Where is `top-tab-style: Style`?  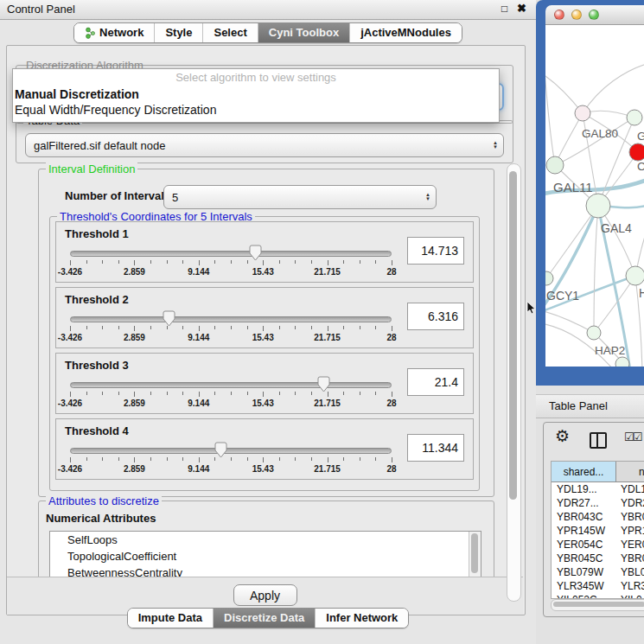 top-tab-style: Style is located at coordinates (178, 33).